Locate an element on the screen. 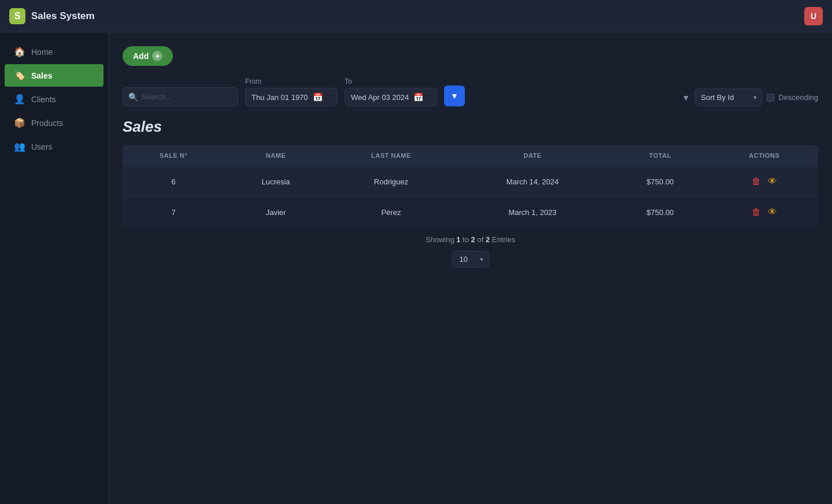 The width and height of the screenshot is (832, 504). to-date-group: To Wed Apr 03 2024 📅 is located at coordinates (391, 92).